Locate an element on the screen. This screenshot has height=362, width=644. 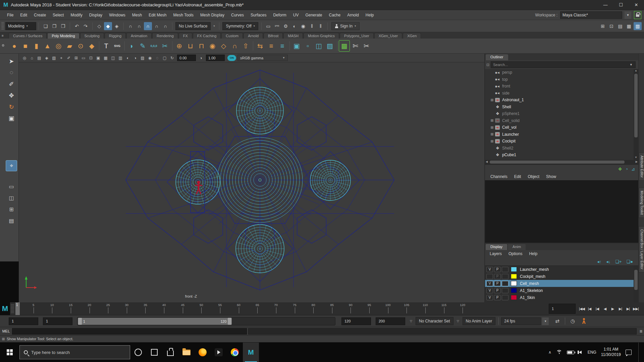
lock-camera-icon: ⌂ is located at coordinates (32, 58).